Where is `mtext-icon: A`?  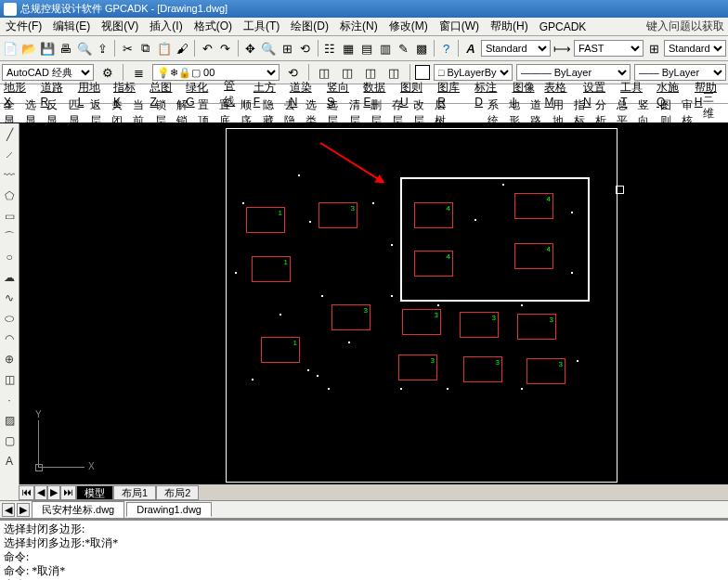
mtext-icon: A is located at coordinates (9, 461).